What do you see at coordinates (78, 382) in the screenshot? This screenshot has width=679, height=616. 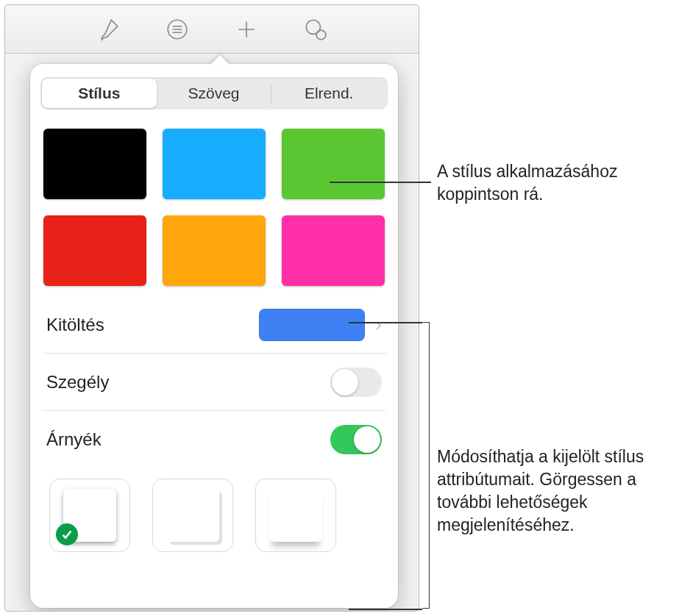 I see `border-label: Szegély` at bounding box center [78, 382].